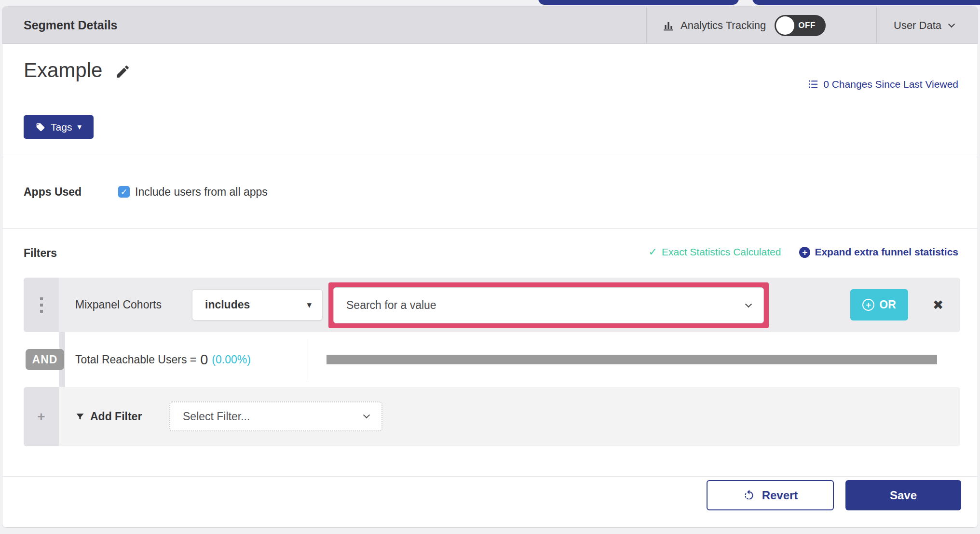 The height and width of the screenshot is (534, 980). I want to click on reachable-users-count: 0, so click(204, 360).